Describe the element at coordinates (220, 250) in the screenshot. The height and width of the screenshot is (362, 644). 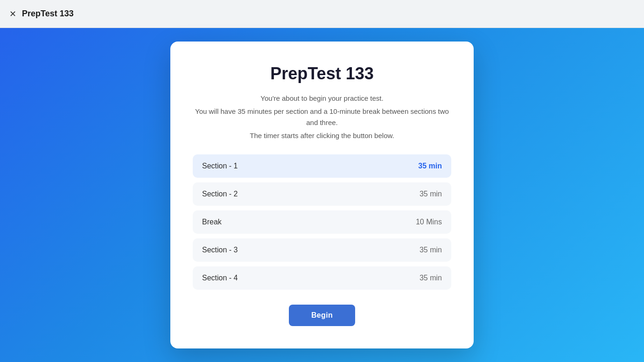
I see `section-label-4: Section - 3` at that location.